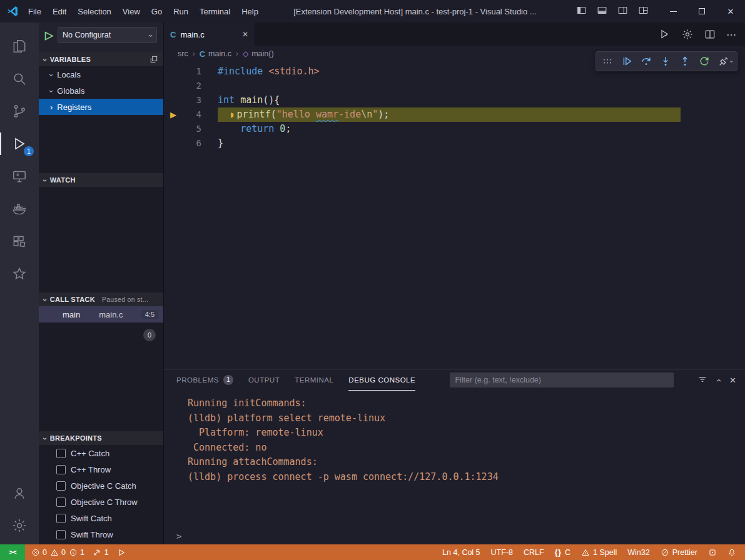 The height and width of the screenshot is (560, 745). What do you see at coordinates (101, 518) in the screenshot?
I see `breakpoint-row: Swift Catch` at bounding box center [101, 518].